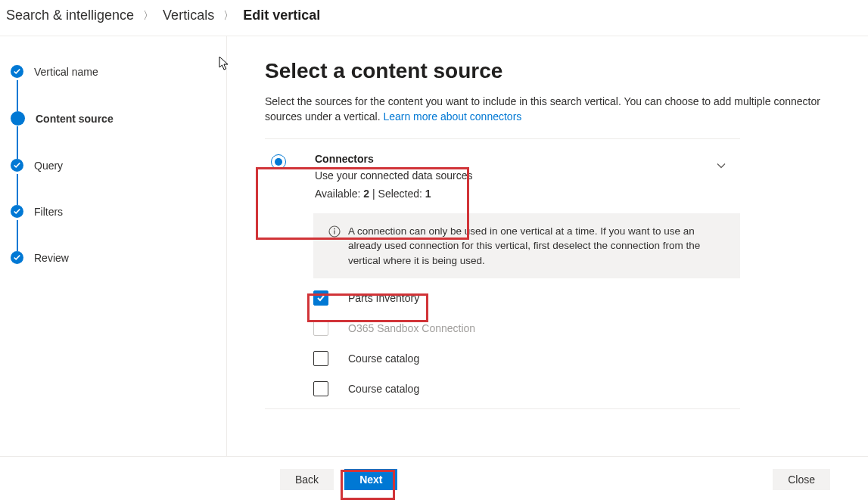 The image size is (868, 503). Describe the element at coordinates (334, 247) in the screenshot. I see `info-icon` at that location.